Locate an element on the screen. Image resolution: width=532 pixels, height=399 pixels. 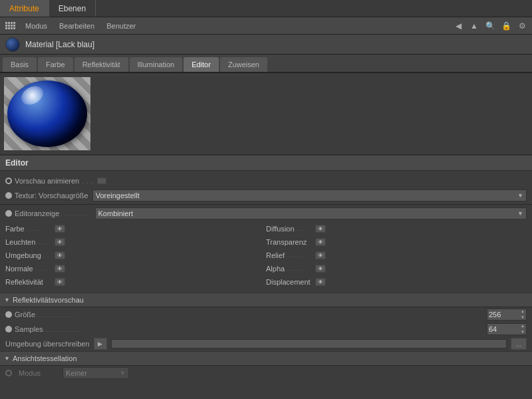
toolbar: Modus Bearbeiten Benutzer ◀ ▲ 🔍 🔒 ⚙ is located at coordinates (266, 26).